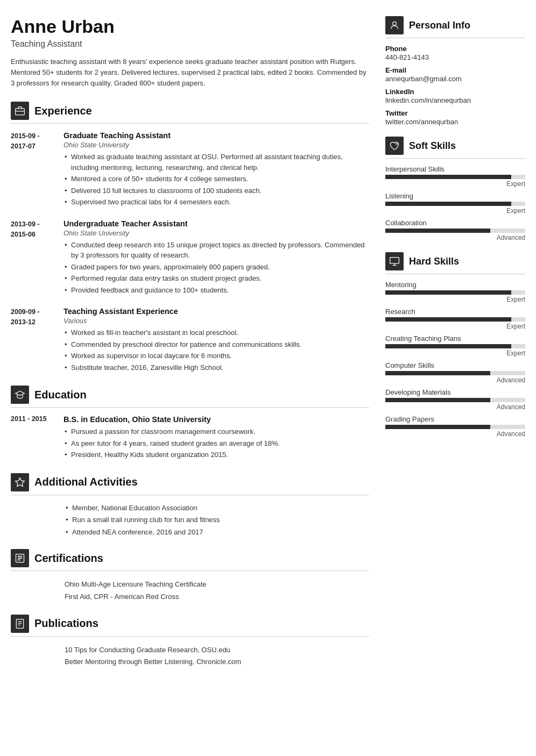 This screenshot has width=536, height=756. I want to click on hard-skills-section: Hard Skills Mentoring Expert Research Ex…, so click(455, 345).